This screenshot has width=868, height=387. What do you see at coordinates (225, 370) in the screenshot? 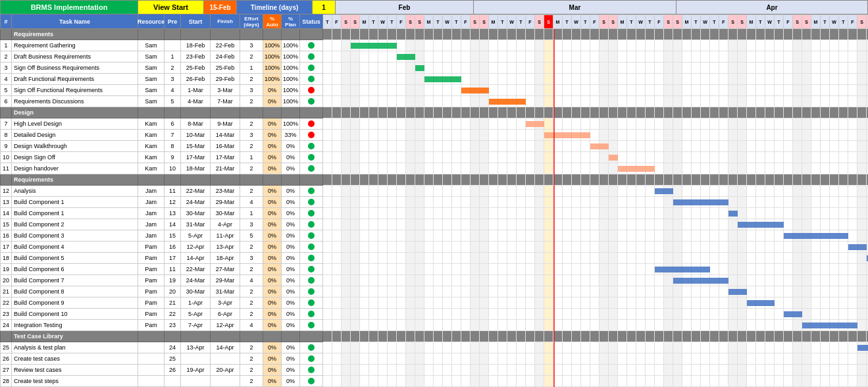
I see `cell-finish: 20-Apr` at bounding box center [225, 370].